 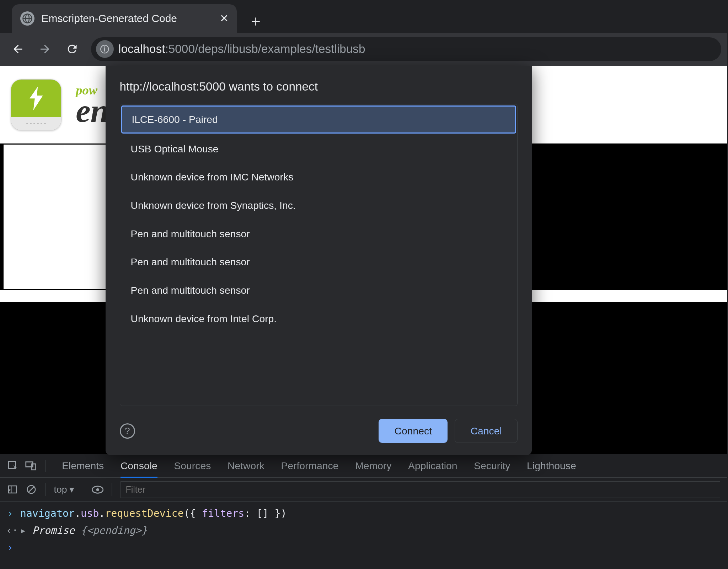 What do you see at coordinates (318, 119) in the screenshot?
I see `device-item: ILCE-6600 - Paired` at bounding box center [318, 119].